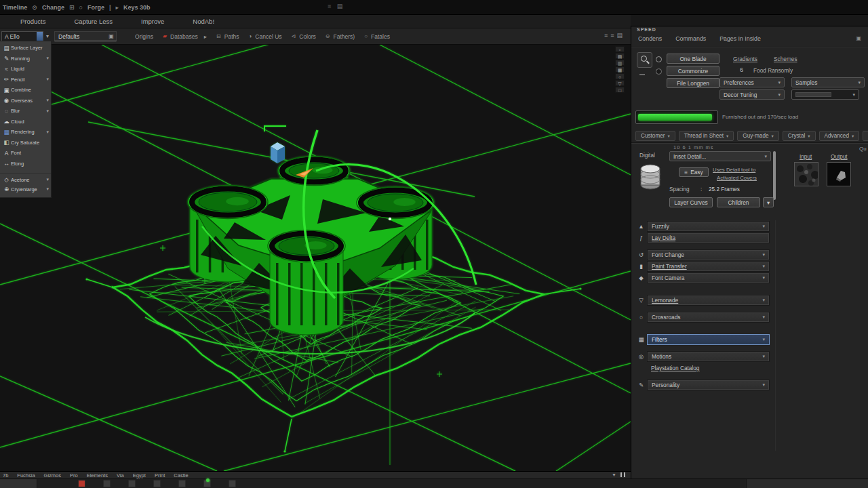  What do you see at coordinates (774, 176) in the screenshot?
I see `scrollbar` at bounding box center [774, 176].